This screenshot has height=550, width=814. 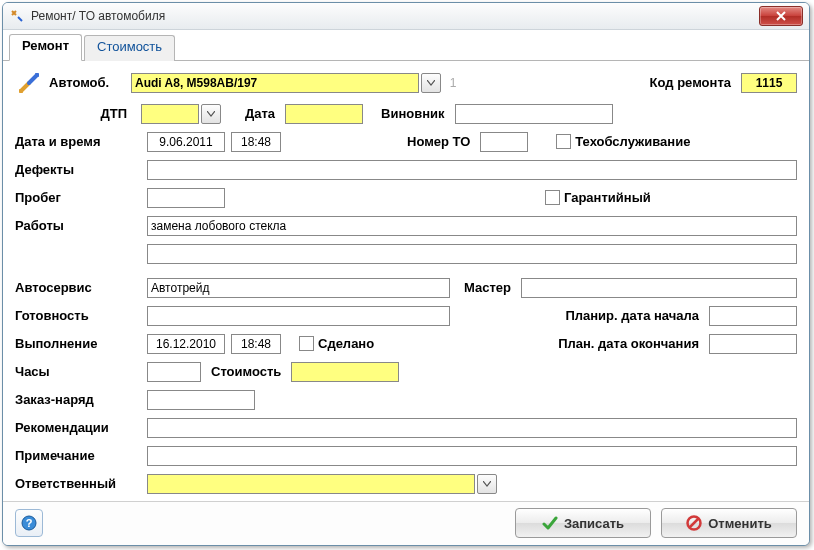 What do you see at coordinates (634, 316) in the screenshot?
I see `label-plan-start: Планир. дата начала` at bounding box center [634, 316].